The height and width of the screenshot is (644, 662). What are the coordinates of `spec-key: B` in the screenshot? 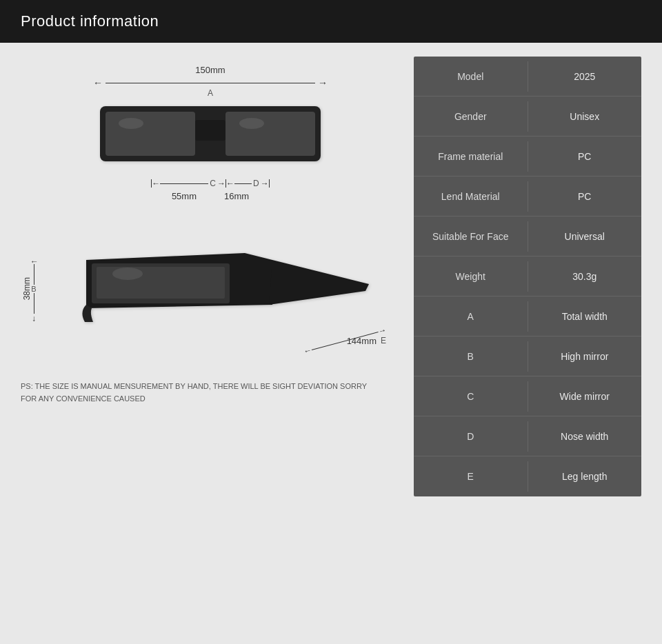 It's located at (471, 356).